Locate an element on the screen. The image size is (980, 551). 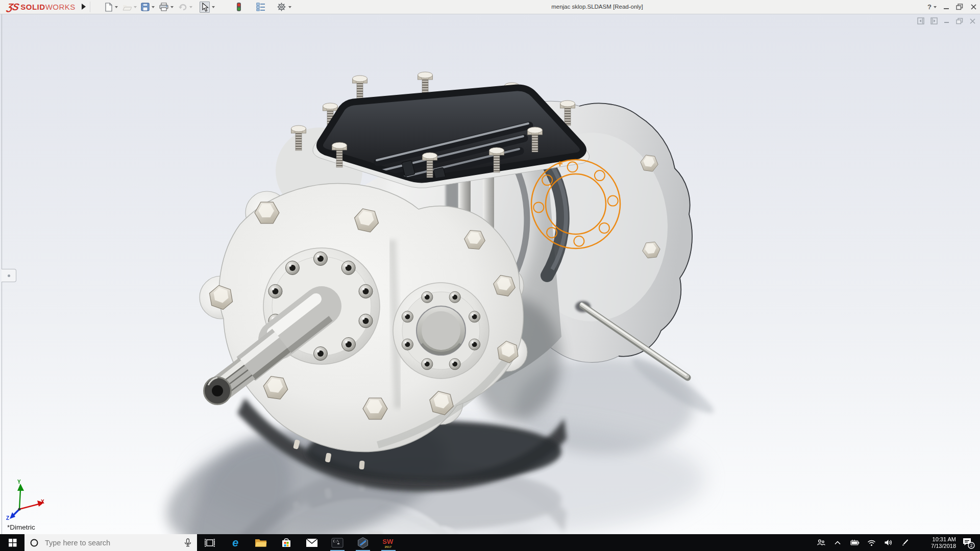
solidworks-logo: ƷS SOLIDWORKS is located at coordinates (41, 7).